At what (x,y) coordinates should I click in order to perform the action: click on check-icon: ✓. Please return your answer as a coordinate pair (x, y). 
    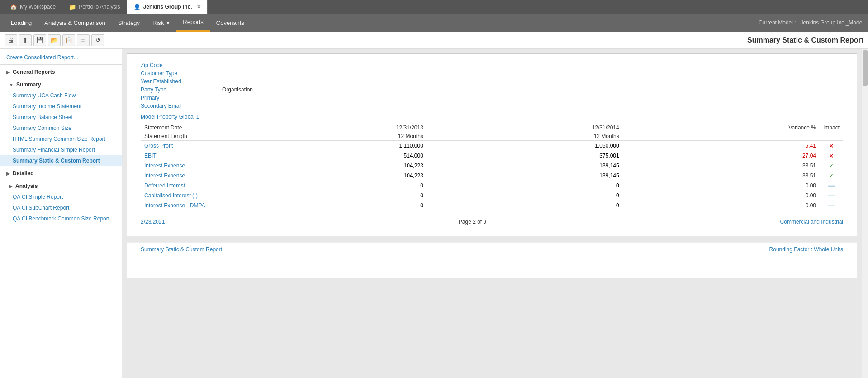
    Looking at the image, I should click on (831, 176).